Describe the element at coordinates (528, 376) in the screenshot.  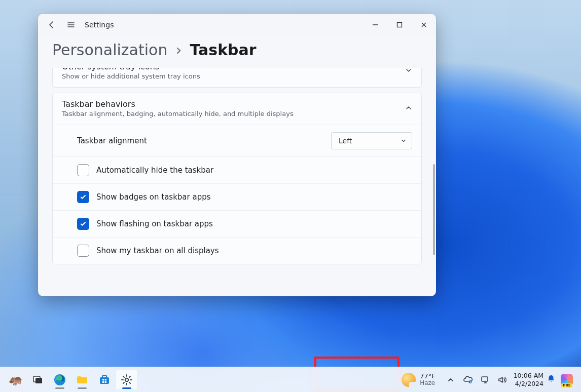
I see `clock-time: 10:06 AM` at that location.